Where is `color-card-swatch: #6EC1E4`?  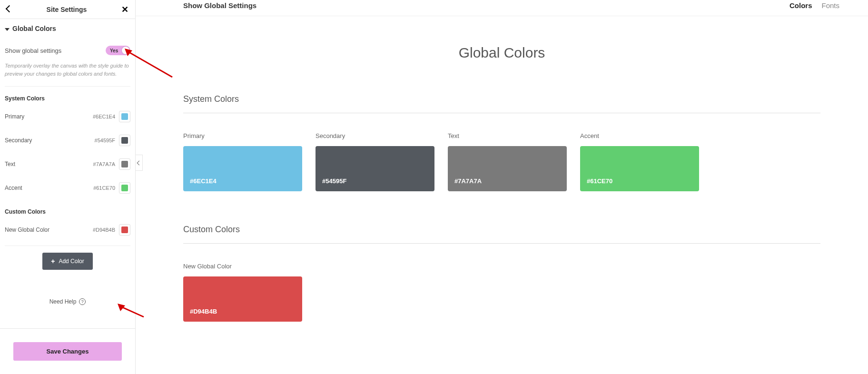
color-card-swatch: #6EC1E4 is located at coordinates (243, 168).